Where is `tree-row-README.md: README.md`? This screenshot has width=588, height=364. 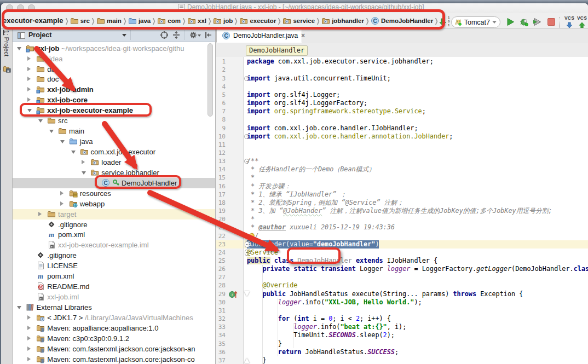 tree-row-README.md: README.md is located at coordinates (114, 287).